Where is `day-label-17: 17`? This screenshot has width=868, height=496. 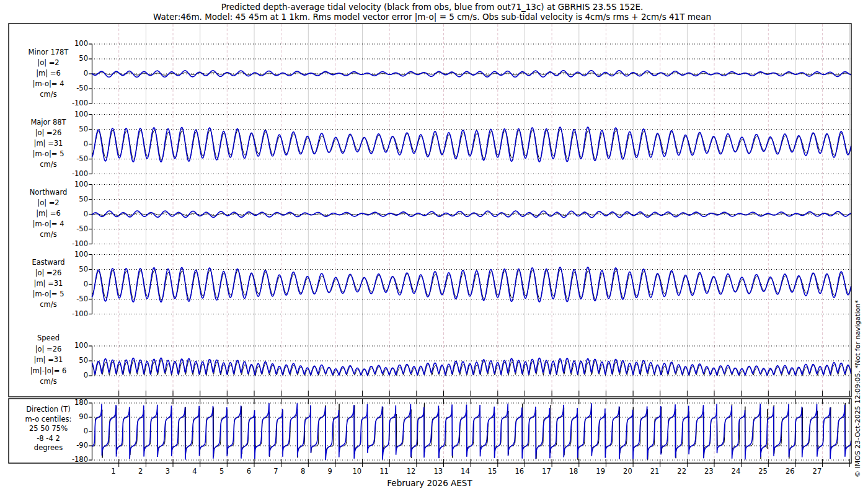 day-label-17: 17 is located at coordinates (546, 471).